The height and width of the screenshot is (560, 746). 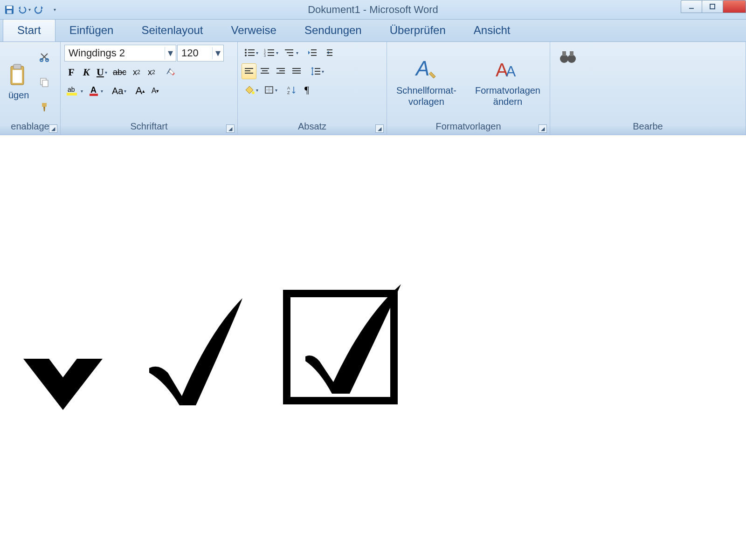 I want to click on window-controls, so click(x=713, y=7).